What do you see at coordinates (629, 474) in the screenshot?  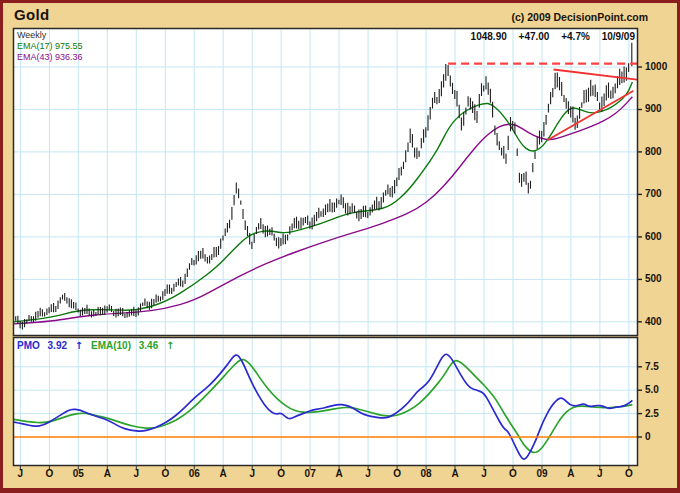 I see `time-tick-21-O: O` at bounding box center [629, 474].